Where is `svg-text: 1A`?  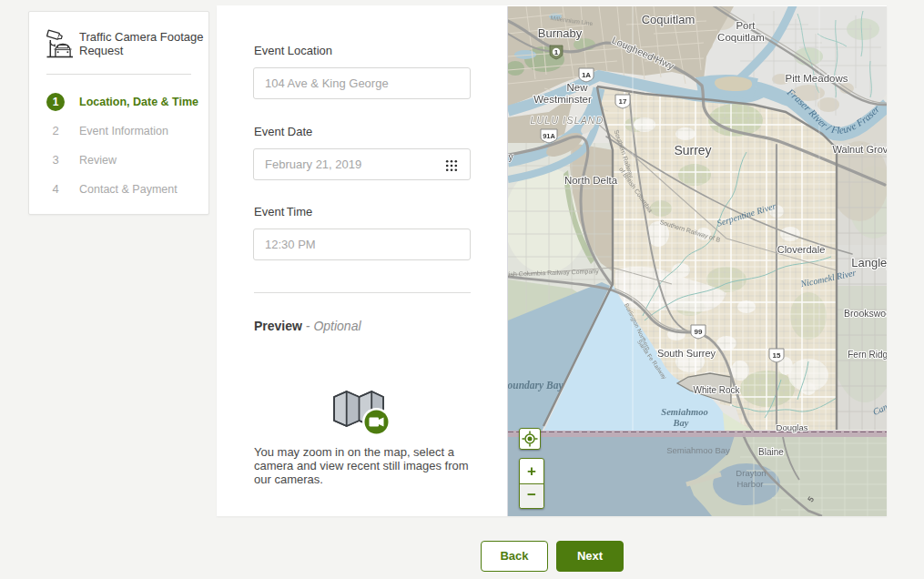 svg-text: 1A is located at coordinates (586, 75).